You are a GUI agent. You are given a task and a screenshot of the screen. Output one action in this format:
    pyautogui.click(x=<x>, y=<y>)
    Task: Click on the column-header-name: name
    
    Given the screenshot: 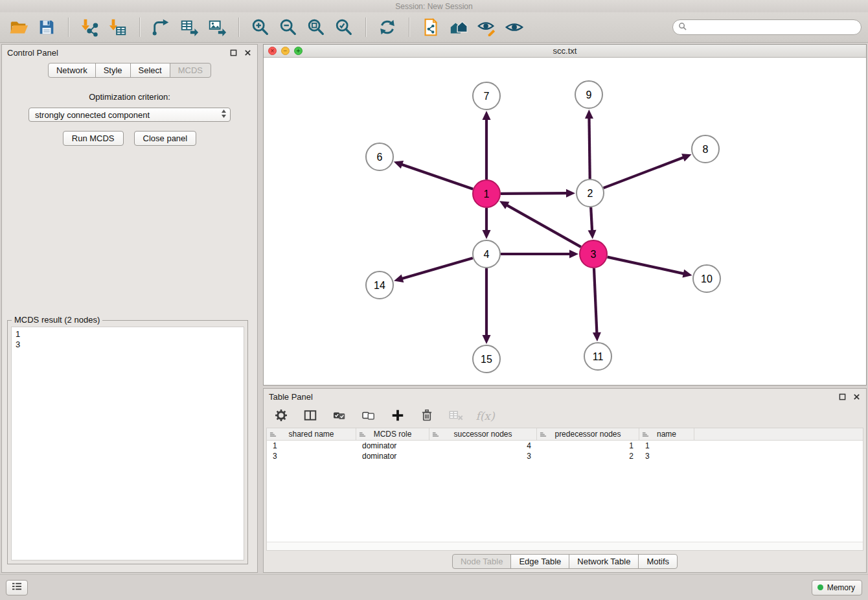 What is the action you would take?
    pyautogui.click(x=667, y=434)
    